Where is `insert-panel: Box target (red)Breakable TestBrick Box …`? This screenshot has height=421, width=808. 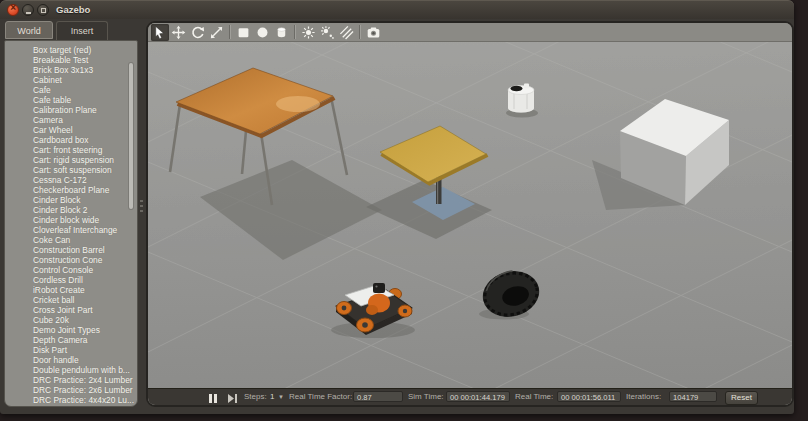
insert-panel: Box target (red)Breakable TestBrick Box … is located at coordinates (71, 224).